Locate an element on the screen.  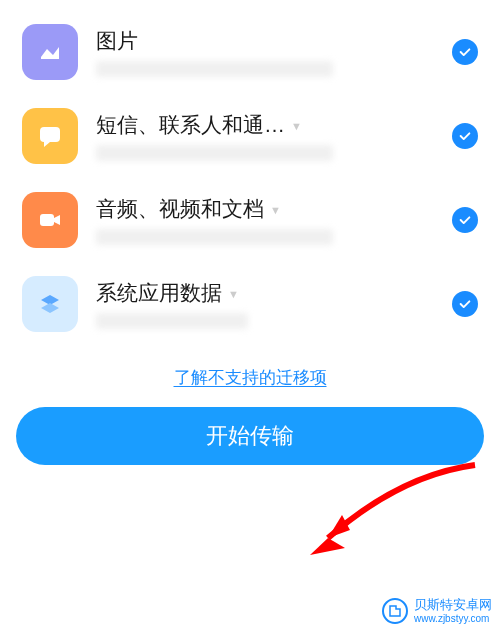
unsupported-migration-link: 了解不支持的迁移项 is located at coordinates (250, 378).